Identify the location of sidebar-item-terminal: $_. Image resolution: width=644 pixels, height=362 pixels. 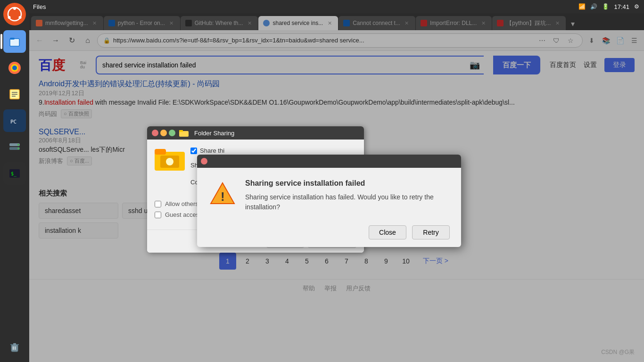
(15, 173).